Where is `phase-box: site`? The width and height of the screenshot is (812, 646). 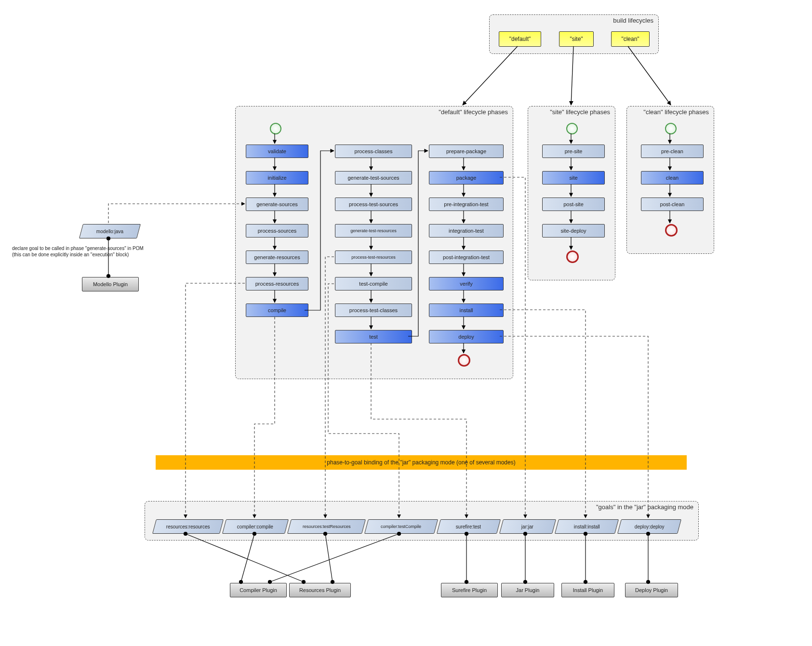 phase-box: site is located at coordinates (573, 178).